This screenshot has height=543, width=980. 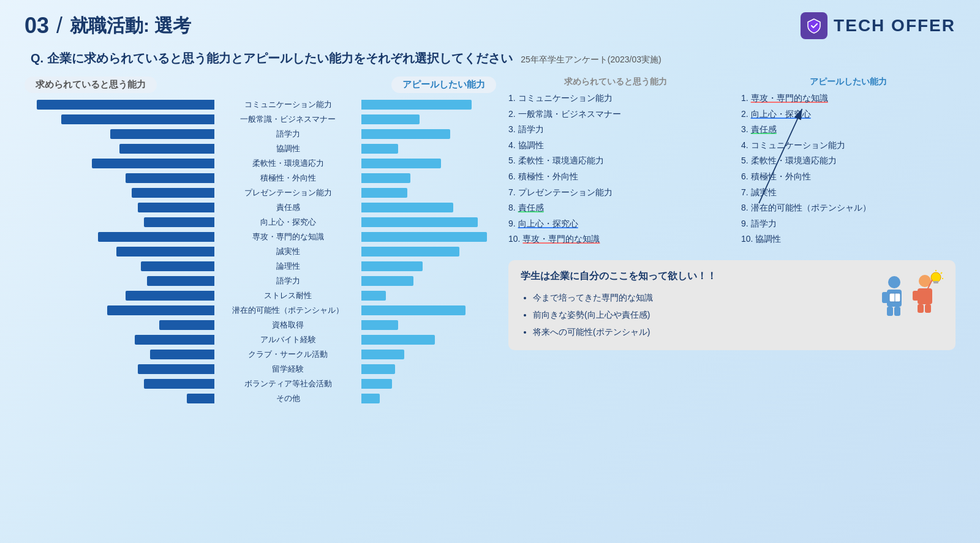 What do you see at coordinates (288, 149) in the screenshot?
I see `chart-row-label: 協調性` at bounding box center [288, 149].